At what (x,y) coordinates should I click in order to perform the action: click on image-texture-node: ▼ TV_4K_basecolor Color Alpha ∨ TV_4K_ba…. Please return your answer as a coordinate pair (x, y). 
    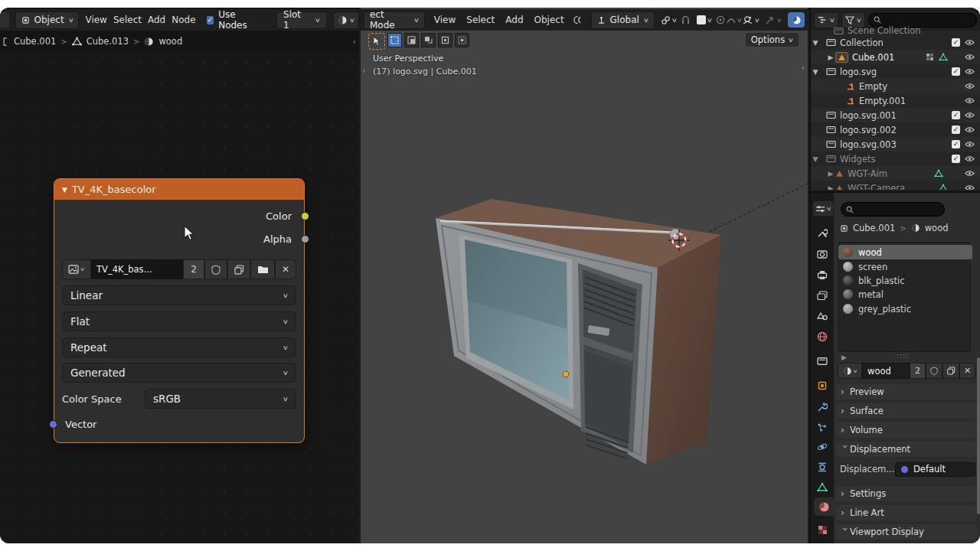
    Looking at the image, I should click on (179, 311).